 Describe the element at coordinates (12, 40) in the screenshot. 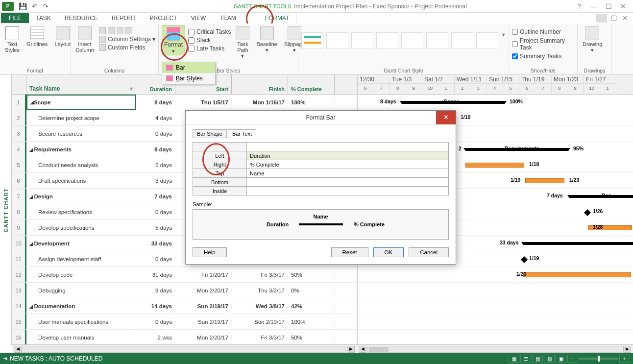

I see `text-styles-button: TextStyles` at that location.